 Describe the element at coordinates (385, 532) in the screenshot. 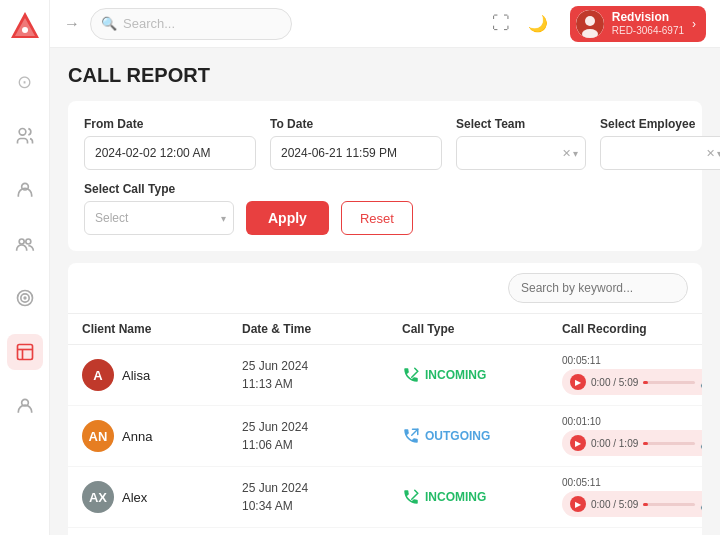

I see `table-row: GD George D. 25 Jun 202410:32 AM OUTGOIN…` at that location.